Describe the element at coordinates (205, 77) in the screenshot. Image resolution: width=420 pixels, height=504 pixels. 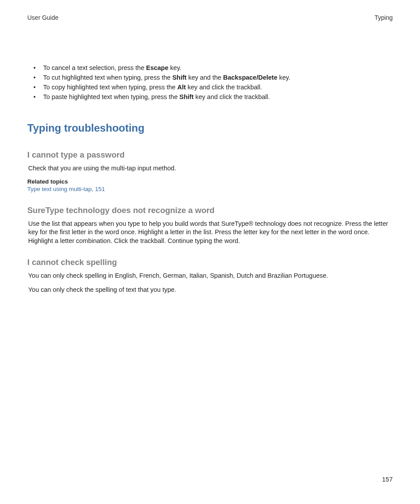
I see `text: key and the` at that location.